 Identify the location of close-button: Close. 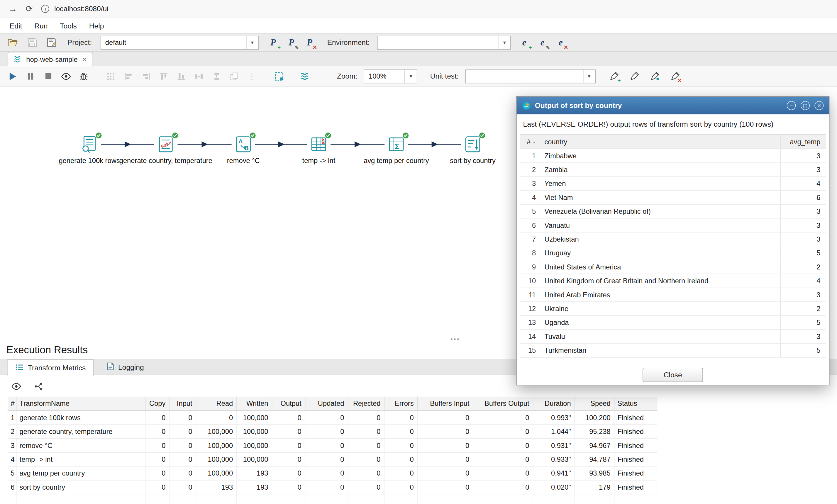
(673, 375).